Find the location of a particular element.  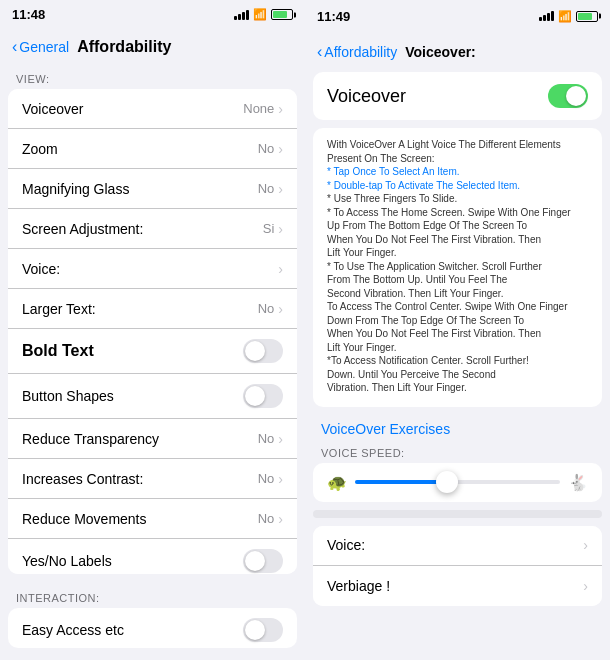

verbiage-chevron-icon: › is located at coordinates (586, 586).